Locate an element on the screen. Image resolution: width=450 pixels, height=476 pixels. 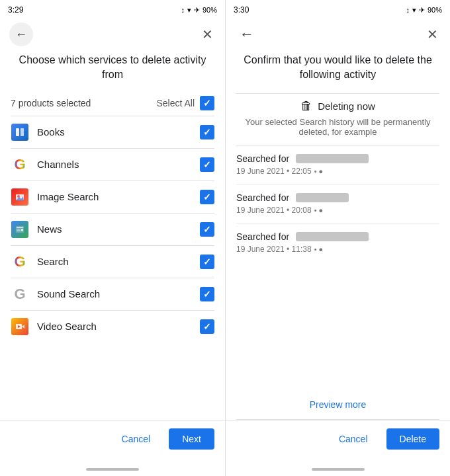
service-item-search: G Search is located at coordinates (112, 262).